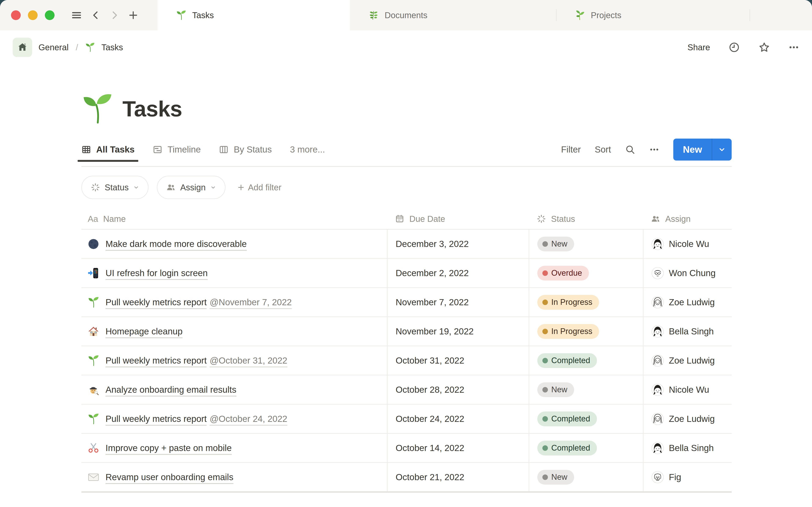 The image size is (812, 507). What do you see at coordinates (630, 150) in the screenshot?
I see `search-icon` at bounding box center [630, 150].